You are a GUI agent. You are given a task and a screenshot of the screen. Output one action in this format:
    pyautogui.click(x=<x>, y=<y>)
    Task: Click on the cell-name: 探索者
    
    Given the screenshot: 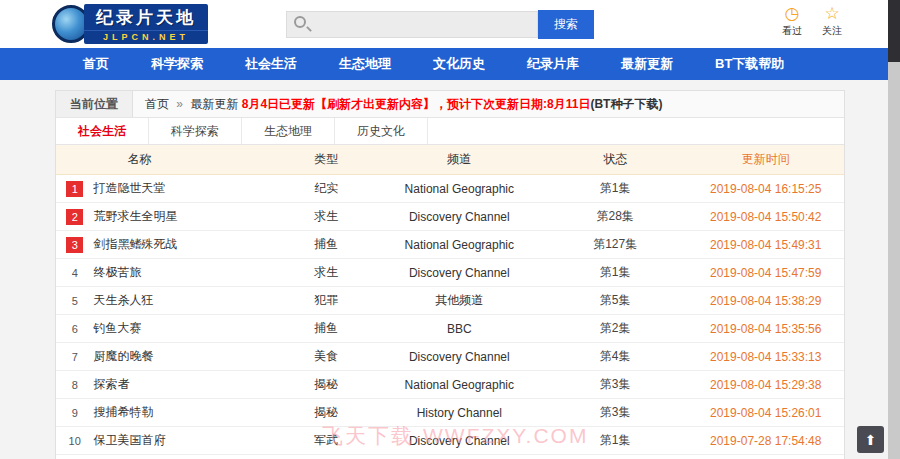 What is the action you would take?
    pyautogui.click(x=184, y=385)
    